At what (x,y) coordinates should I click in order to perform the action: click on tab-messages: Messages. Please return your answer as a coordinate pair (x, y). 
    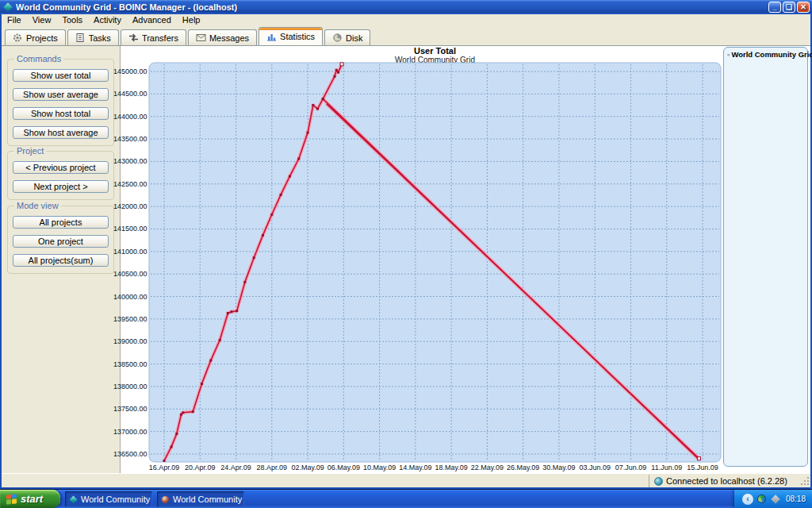
    Looking at the image, I should click on (222, 37).